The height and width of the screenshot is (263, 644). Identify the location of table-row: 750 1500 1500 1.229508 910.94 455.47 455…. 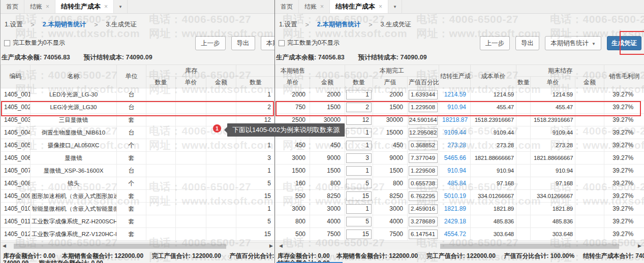
(459, 108).